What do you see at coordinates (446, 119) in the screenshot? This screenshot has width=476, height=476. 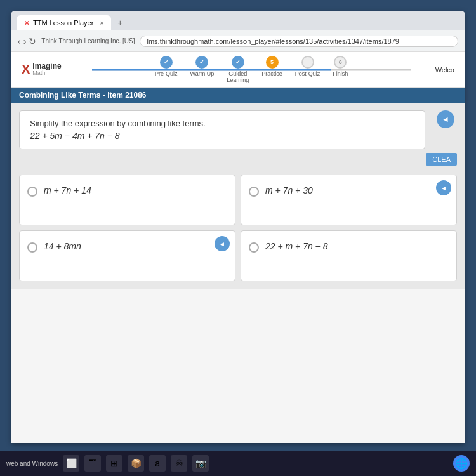 I see `main-audio-button: ◄` at bounding box center [446, 119].